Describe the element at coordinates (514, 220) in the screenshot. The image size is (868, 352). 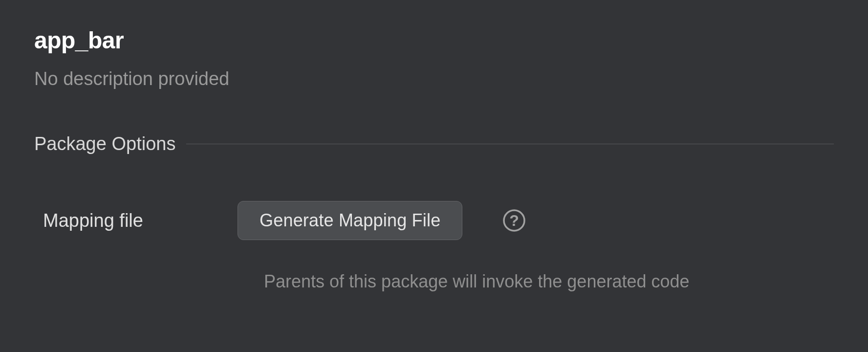
I see `question-mark-circle-icon: ?` at that location.